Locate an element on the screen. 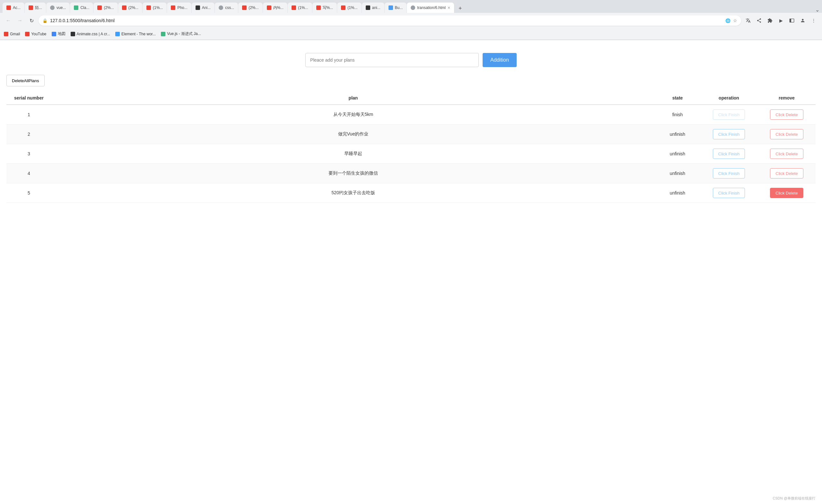  tab-7: (1%... is located at coordinates (155, 8).